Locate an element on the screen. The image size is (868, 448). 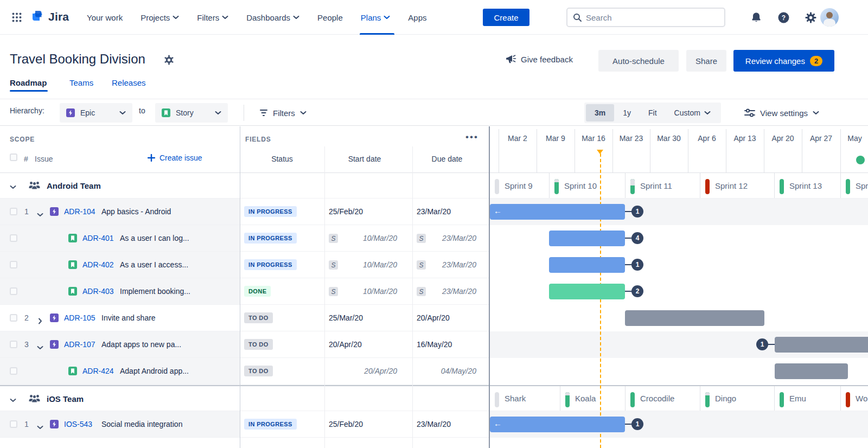
sprint-cell: Sprint 12 is located at coordinates (737, 185).